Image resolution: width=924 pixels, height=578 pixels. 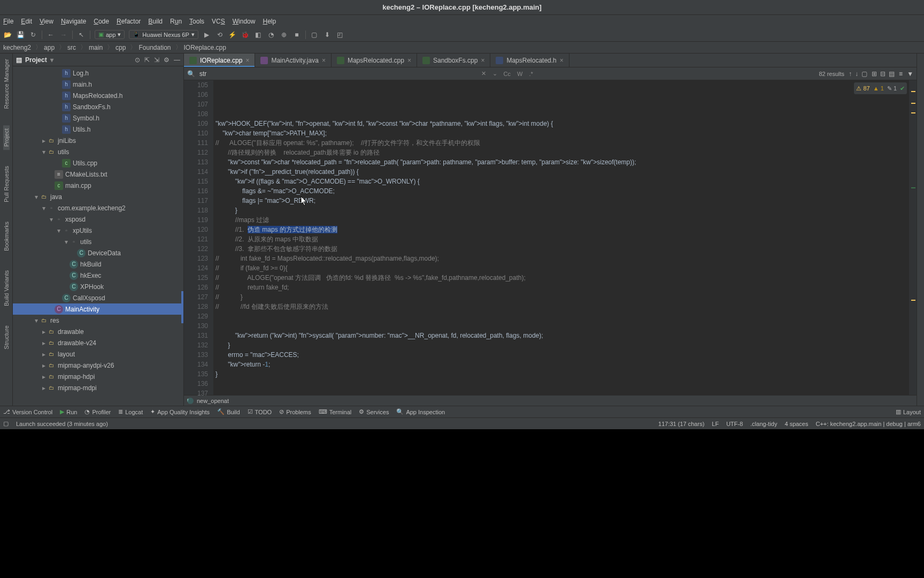 What do you see at coordinates (324, 60) in the screenshot?
I see `close-tab-icon: ×` at bounding box center [324, 60].